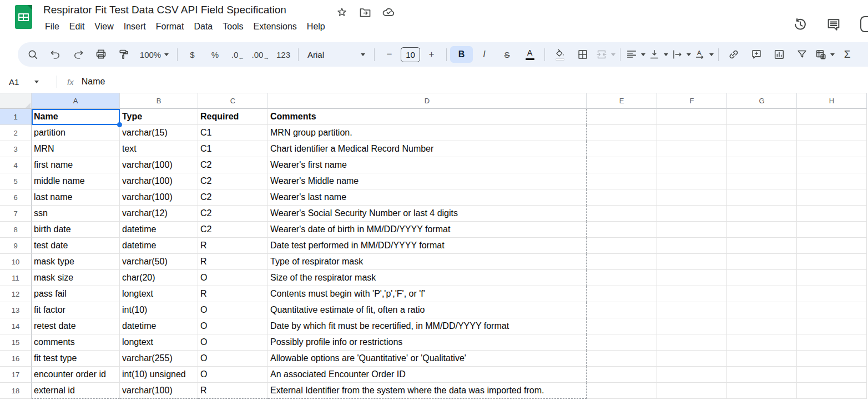  Describe the element at coordinates (75, 374) in the screenshot. I see `cell-A17: encounter order id` at that location.